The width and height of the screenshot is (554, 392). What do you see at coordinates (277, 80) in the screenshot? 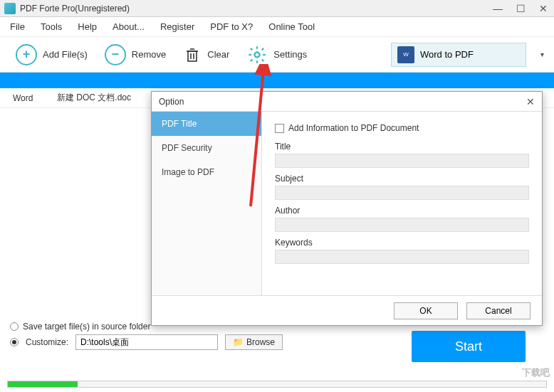
I see `filelist-header` at bounding box center [277, 80].